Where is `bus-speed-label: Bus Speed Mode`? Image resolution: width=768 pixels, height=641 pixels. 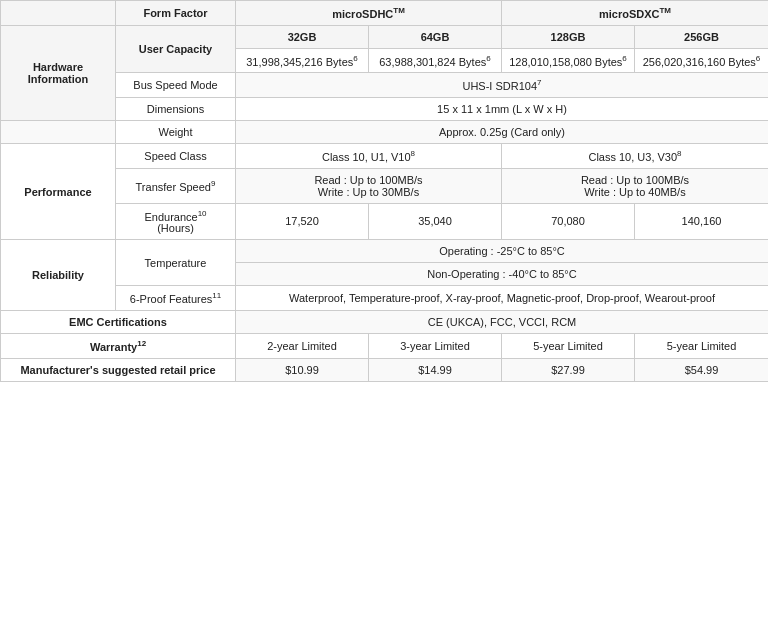 bus-speed-label: Bus Speed Mode is located at coordinates (176, 86).